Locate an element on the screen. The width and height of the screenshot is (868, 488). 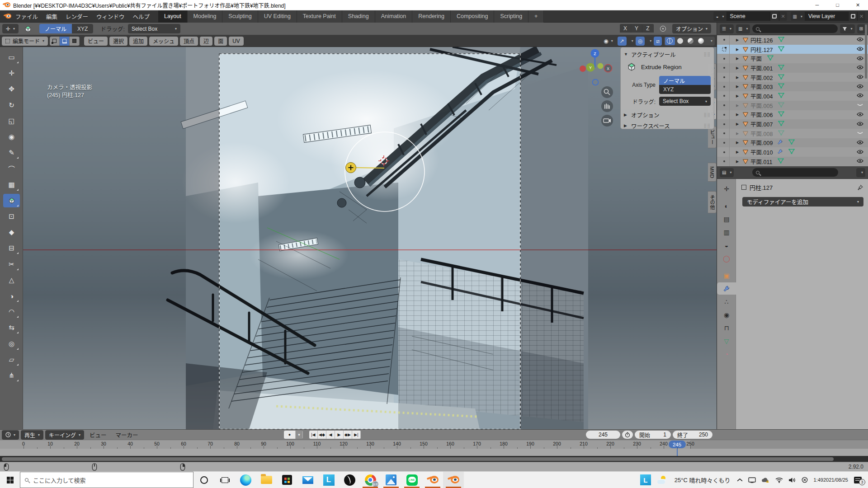
outliner-filter-button: ▾ is located at coordinates (847, 29).